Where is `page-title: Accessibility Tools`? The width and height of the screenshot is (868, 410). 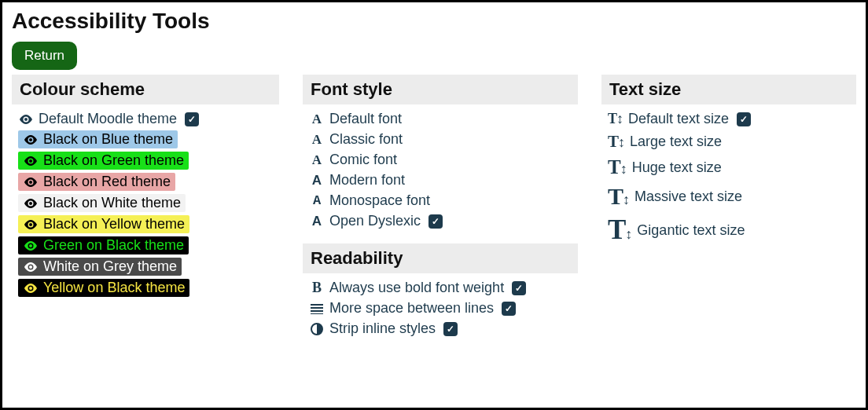
page-title: Accessibility Tools is located at coordinates (434, 21).